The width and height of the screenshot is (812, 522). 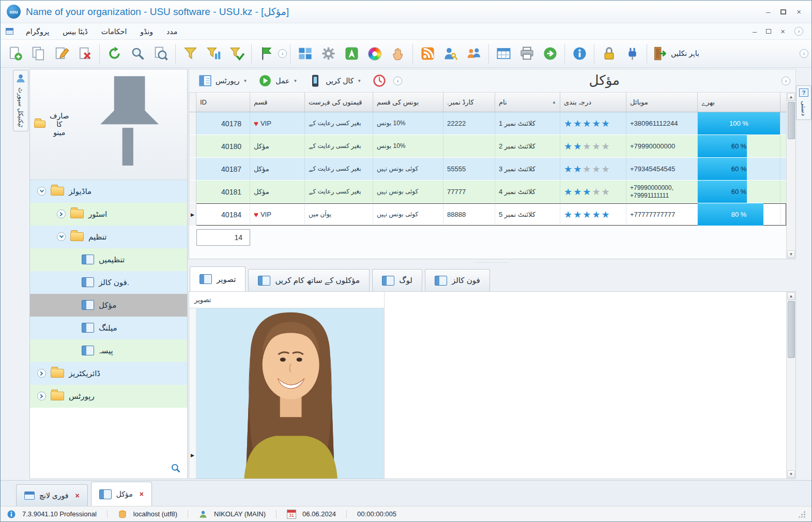 What do you see at coordinates (799, 31) in the screenshot?
I see `menu-more-button: ›` at bounding box center [799, 31].